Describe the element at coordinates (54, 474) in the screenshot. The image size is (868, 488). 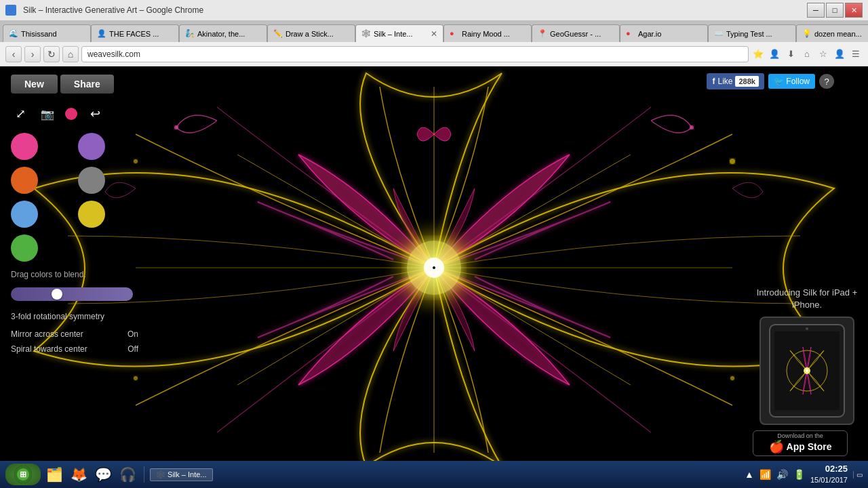
I see `taskbar-explorer-icon: 🗂️` at that location.